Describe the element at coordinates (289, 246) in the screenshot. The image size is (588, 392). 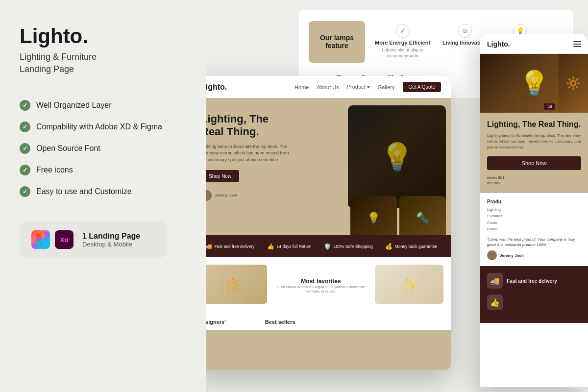
I see `feature-bar-return: 👍 14 days full Return` at that location.